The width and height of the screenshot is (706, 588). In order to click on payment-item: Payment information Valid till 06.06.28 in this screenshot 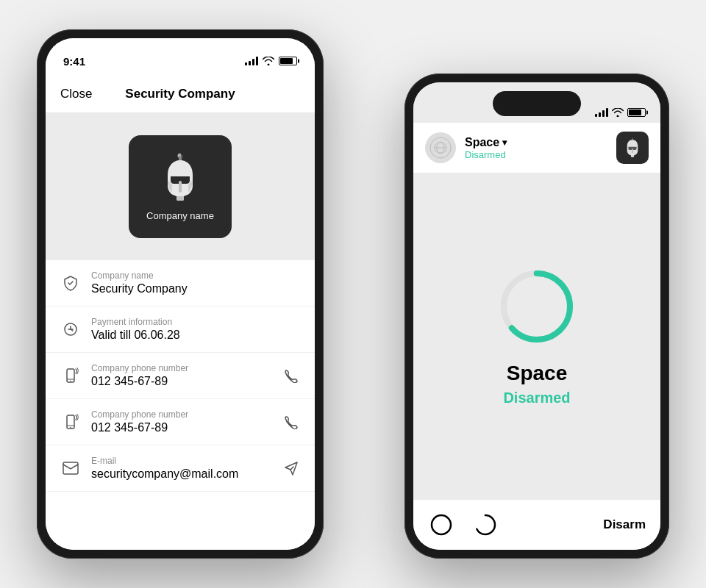, I will do `click(180, 329)`.